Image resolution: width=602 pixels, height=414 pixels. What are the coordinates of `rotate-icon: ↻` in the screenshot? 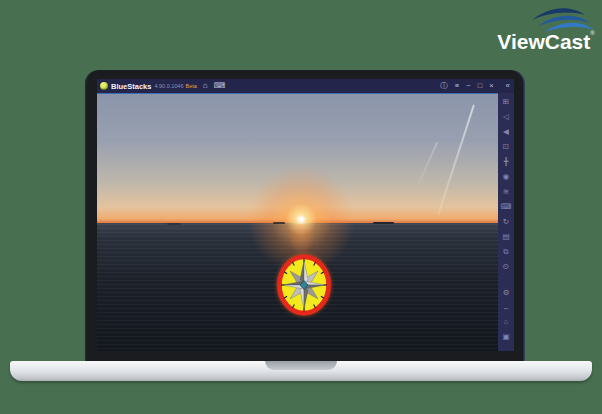 It's located at (506, 222).